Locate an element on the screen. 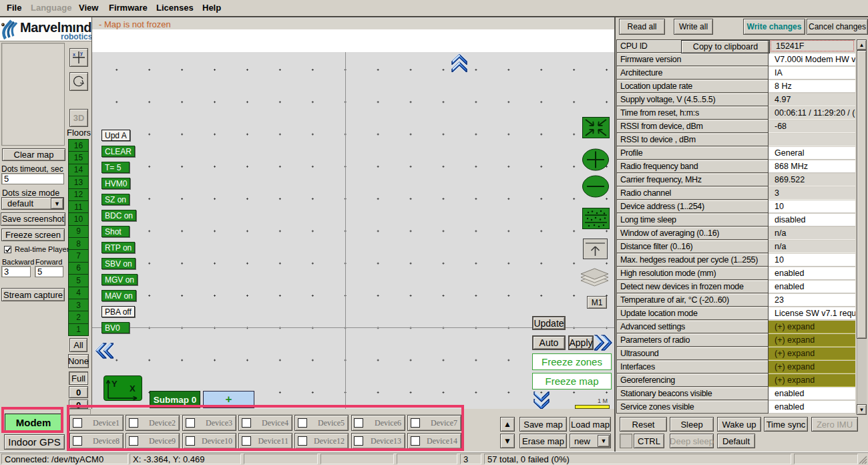 This screenshot has width=868, height=465. svg-text: Y is located at coordinates (115, 383).